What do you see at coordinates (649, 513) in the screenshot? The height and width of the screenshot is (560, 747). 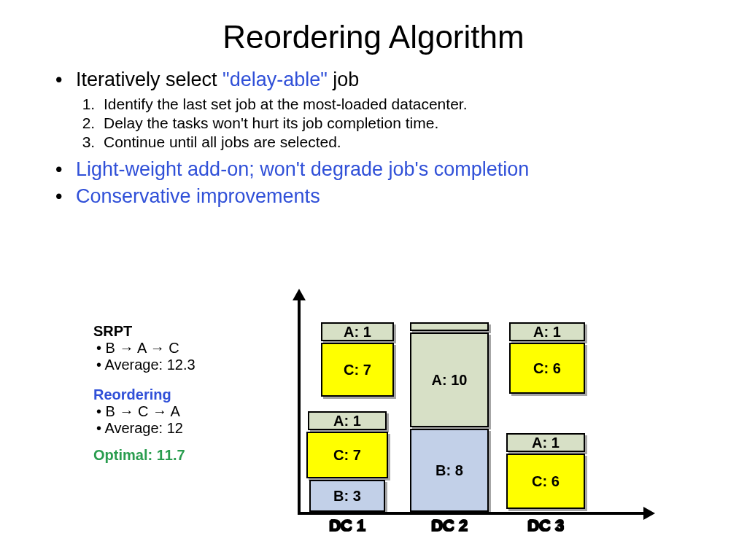 I see `x-axis-arrow-icon` at bounding box center [649, 513].